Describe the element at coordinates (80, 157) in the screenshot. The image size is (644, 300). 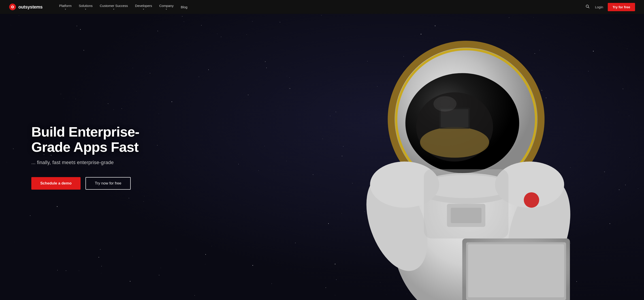
I see `hero-content: Build Enterprise-Grade Apps Fast ... fin…` at that location.